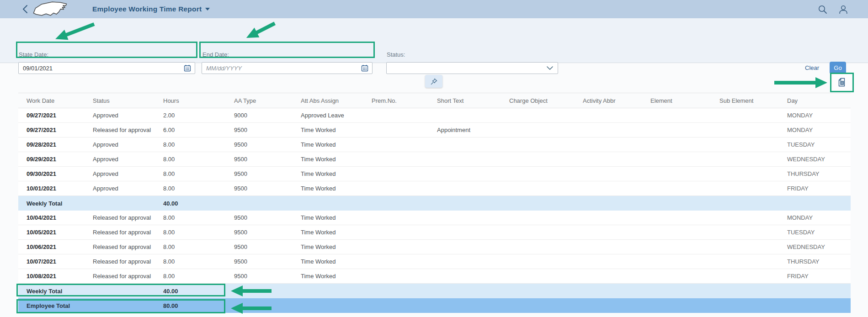 This screenshot has height=317, width=868. Describe the element at coordinates (434, 130) in the screenshot. I see `table-row: 09/27/2021 Released for approval 6.00 95…` at that location.